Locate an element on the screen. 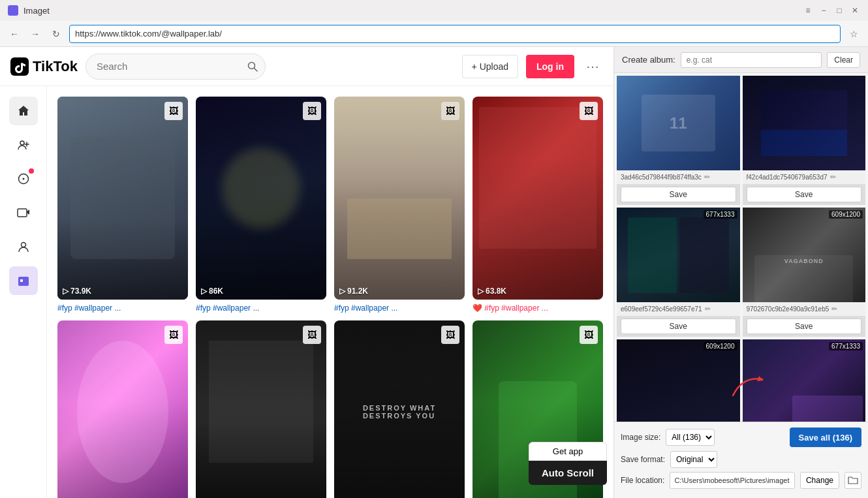 The height and width of the screenshot is (498, 868). upload-button: + Upload is located at coordinates (490, 67).